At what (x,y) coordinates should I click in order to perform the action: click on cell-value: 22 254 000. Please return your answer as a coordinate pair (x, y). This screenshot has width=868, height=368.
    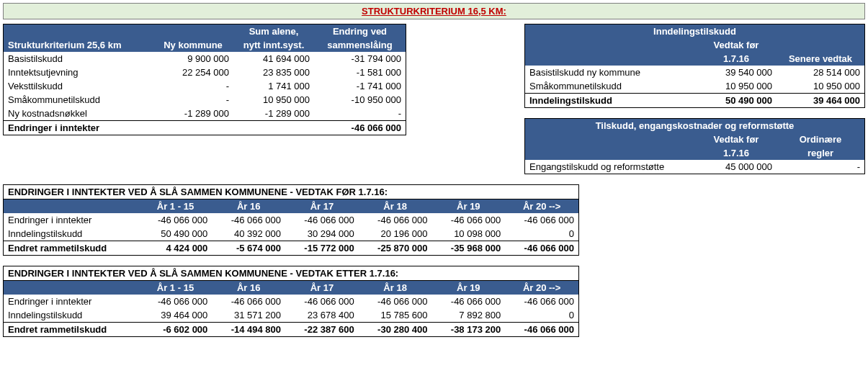
    Looking at the image, I should click on (193, 72).